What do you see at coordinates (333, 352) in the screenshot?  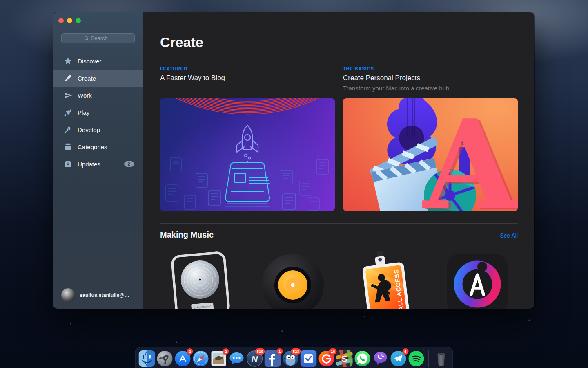 I see `notification-badge: 16` at bounding box center [333, 352].